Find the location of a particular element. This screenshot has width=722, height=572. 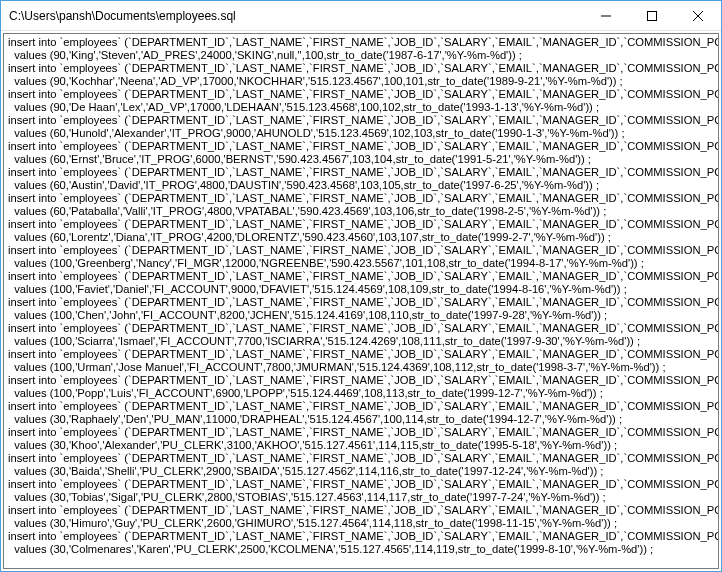

minimize-button is located at coordinates (606, 16).